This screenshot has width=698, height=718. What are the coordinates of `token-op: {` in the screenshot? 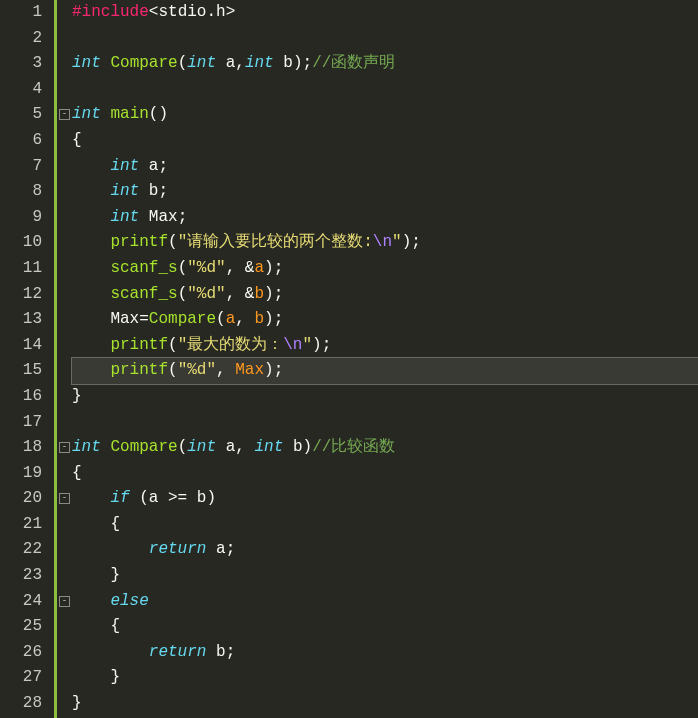 It's located at (96, 524).